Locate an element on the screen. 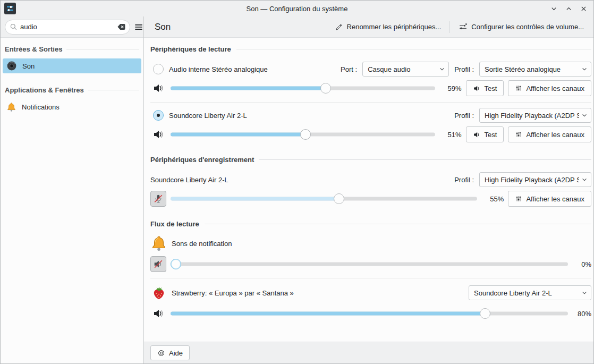 The width and height of the screenshot is (594, 364). sidebar-item-son: Son is located at coordinates (72, 66).